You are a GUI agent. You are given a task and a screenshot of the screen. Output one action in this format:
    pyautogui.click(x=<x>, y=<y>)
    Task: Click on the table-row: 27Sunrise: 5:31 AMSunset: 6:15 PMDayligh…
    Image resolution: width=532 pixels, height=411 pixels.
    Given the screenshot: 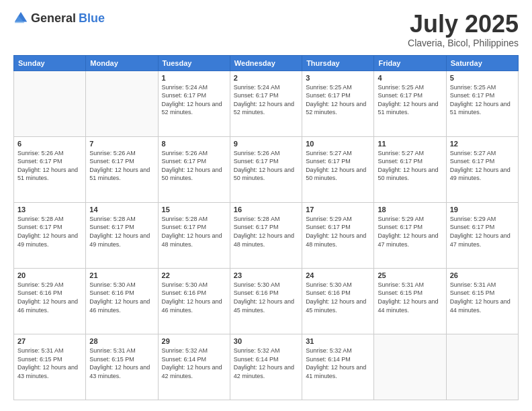 What is the action you would take?
    pyautogui.click(x=50, y=367)
    